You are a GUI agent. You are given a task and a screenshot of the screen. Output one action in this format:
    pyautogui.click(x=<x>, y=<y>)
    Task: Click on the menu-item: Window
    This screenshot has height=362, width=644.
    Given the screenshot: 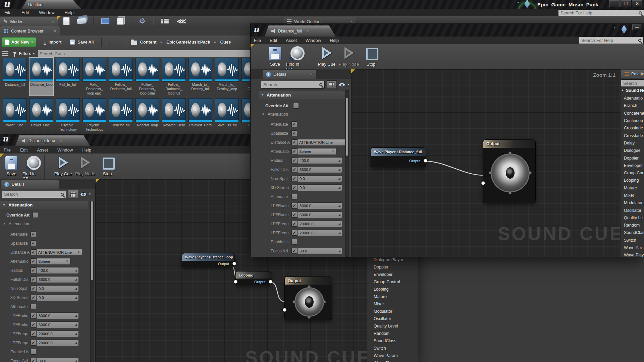 What is the action you would take?
    pyautogui.click(x=47, y=13)
    